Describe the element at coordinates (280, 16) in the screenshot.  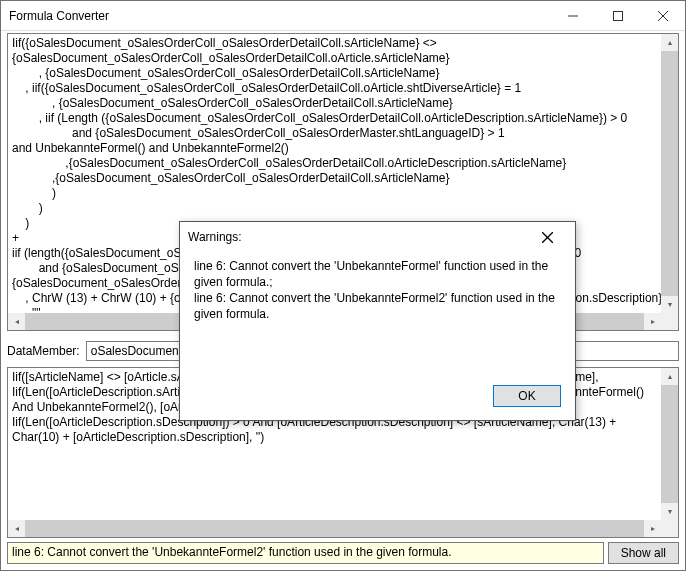
I see `window-title: Formula Converter` at that location.